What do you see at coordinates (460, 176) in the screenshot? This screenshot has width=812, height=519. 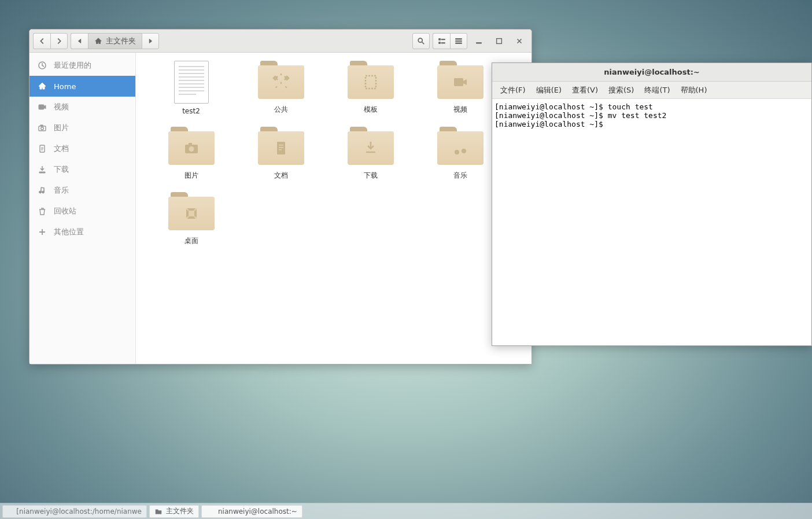 I see `item-name: 音乐` at bounding box center [460, 176].